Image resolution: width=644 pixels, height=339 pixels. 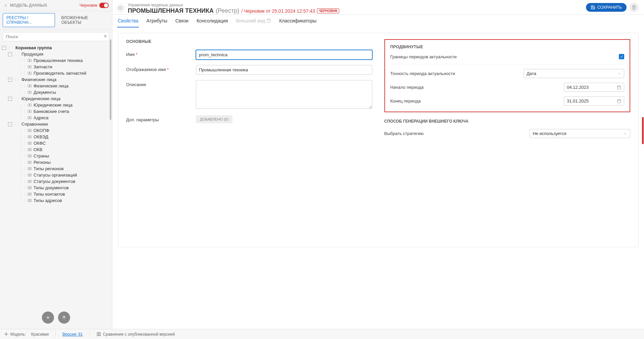 I want to click on sidebar-tab-nested: ВЛОЖЕННЫЕ ОБЪЕКТЫ, so click(x=84, y=20).